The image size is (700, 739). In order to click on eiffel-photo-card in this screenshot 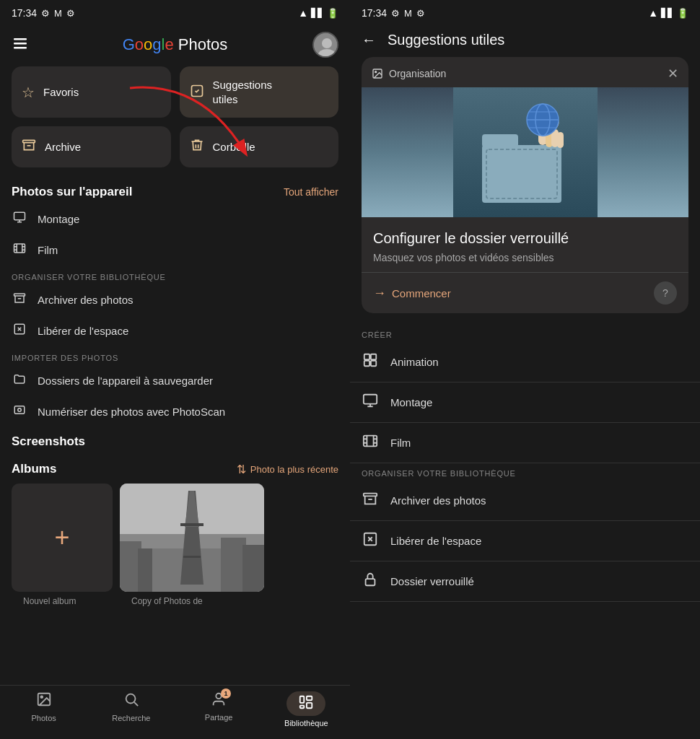, I will do `click(192, 538)`.